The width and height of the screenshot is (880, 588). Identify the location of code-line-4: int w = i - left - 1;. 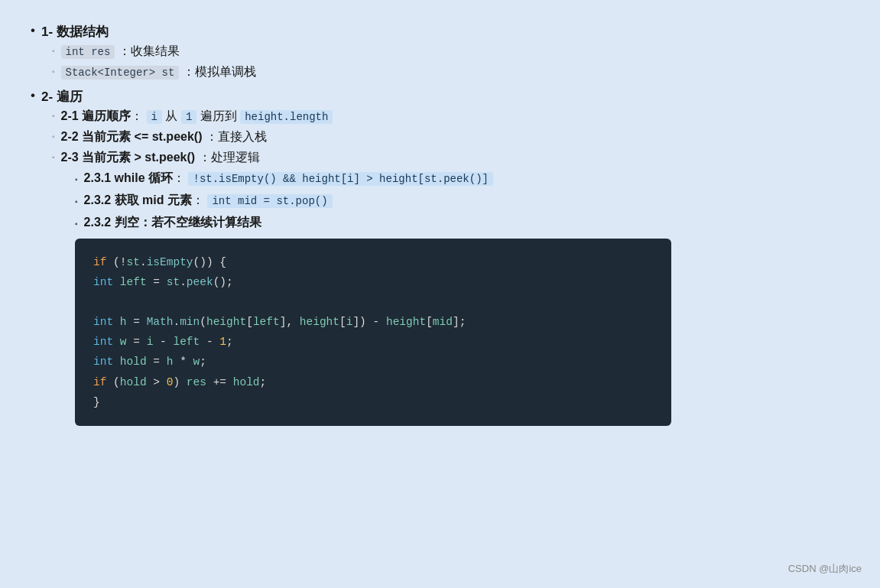
(373, 342).